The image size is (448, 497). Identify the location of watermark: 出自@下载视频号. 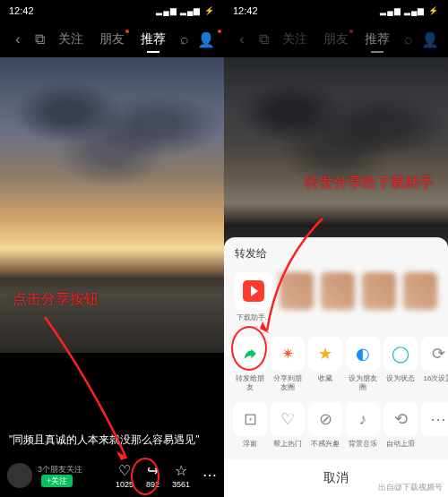
(410, 487).